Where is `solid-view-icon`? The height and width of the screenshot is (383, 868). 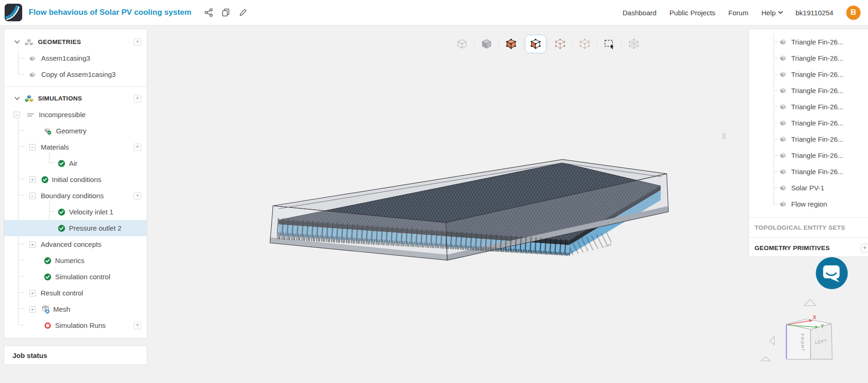 solid-view-icon is located at coordinates (487, 44).